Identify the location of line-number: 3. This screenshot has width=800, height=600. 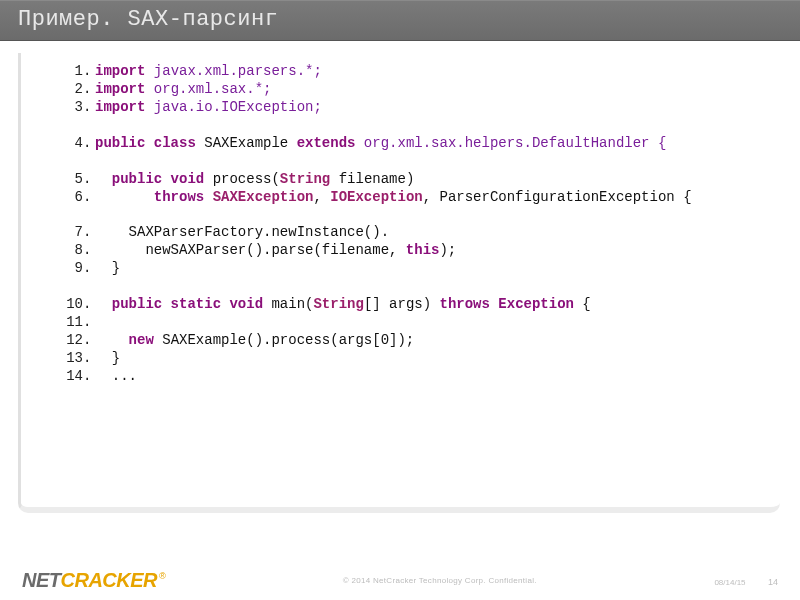
(67, 108).